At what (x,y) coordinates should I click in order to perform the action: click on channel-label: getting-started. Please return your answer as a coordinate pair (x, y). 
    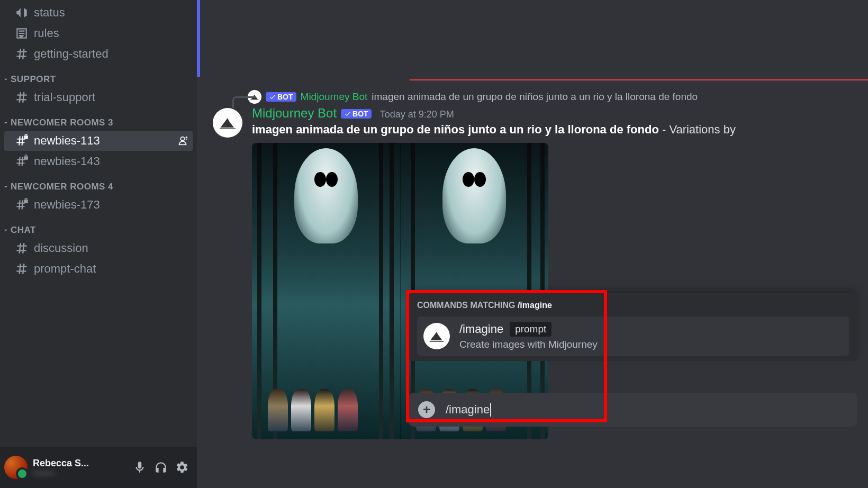
    Looking at the image, I should click on (71, 54).